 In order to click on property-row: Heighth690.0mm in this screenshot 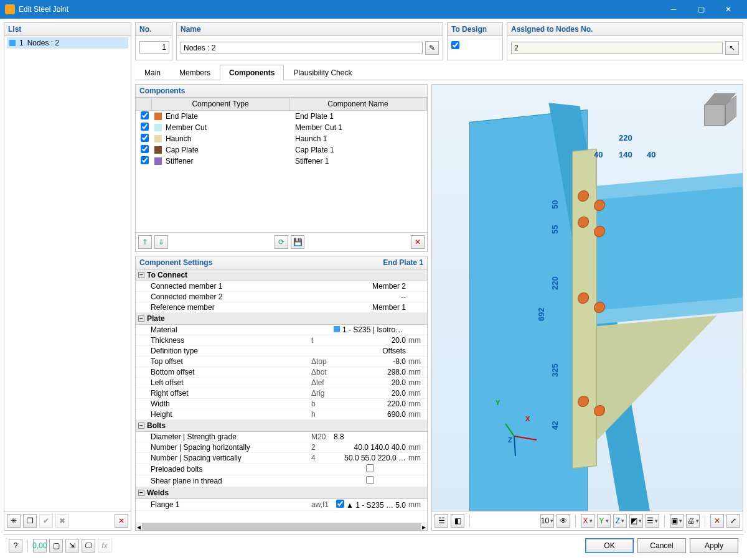, I will do `click(281, 414)`.